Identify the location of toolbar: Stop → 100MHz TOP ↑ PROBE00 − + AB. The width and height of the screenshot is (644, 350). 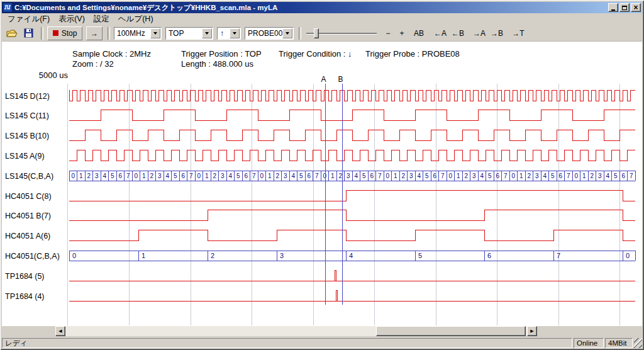
(322, 33).